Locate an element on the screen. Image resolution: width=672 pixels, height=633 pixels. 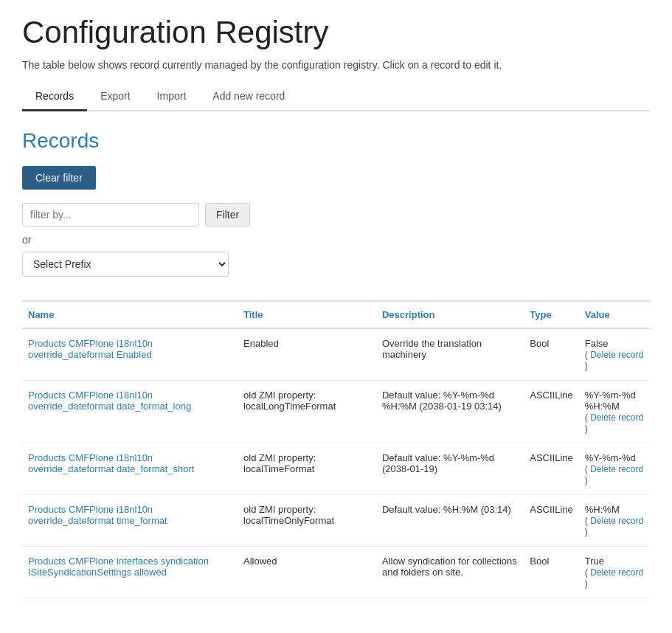
tab-records: Records is located at coordinates (55, 97).